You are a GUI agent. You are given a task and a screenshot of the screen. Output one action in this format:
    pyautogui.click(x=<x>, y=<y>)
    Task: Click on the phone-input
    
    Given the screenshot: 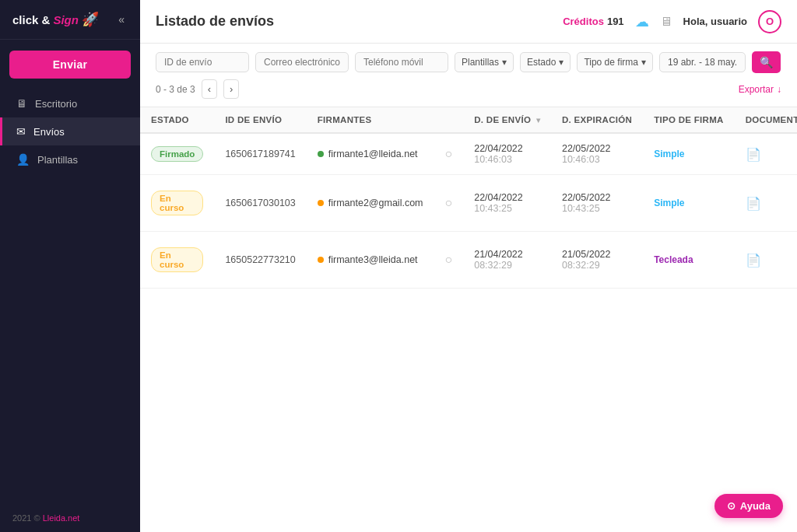 What is the action you would take?
    pyautogui.click(x=402, y=62)
    